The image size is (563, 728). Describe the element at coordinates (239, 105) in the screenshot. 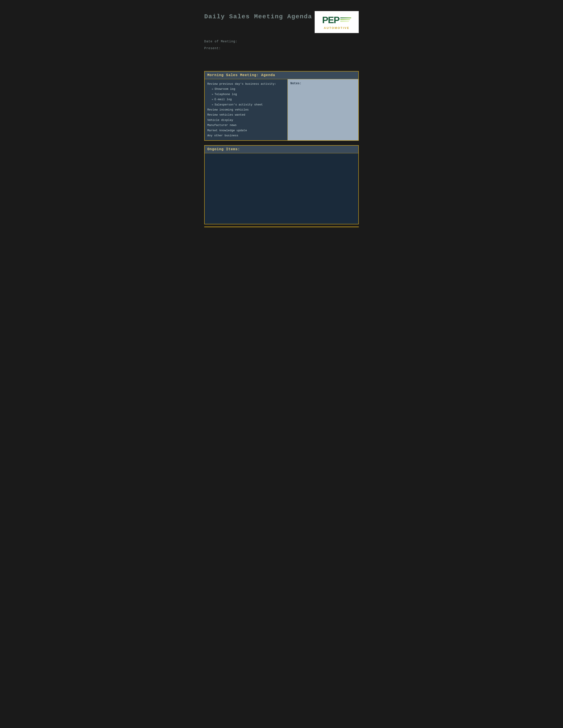

I see `sub-item-salesperson-text: Salesperson's activity sheet` at that location.